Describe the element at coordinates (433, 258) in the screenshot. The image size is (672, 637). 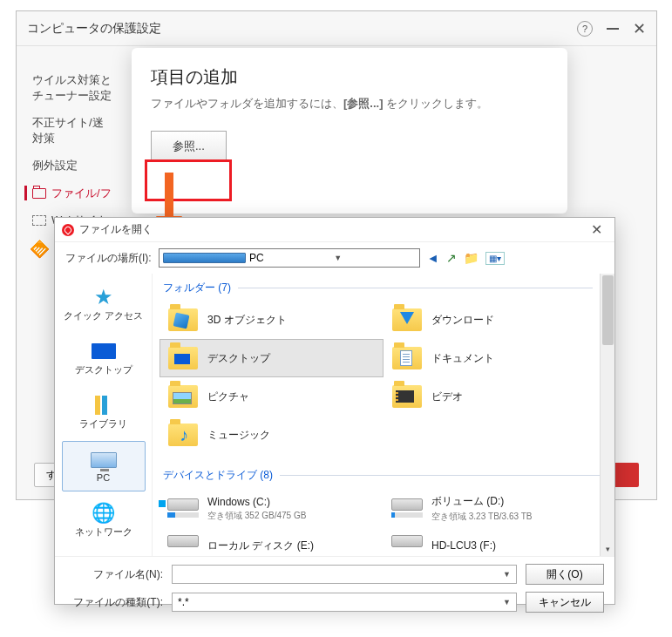
I see `back-icon: ◄` at that location.